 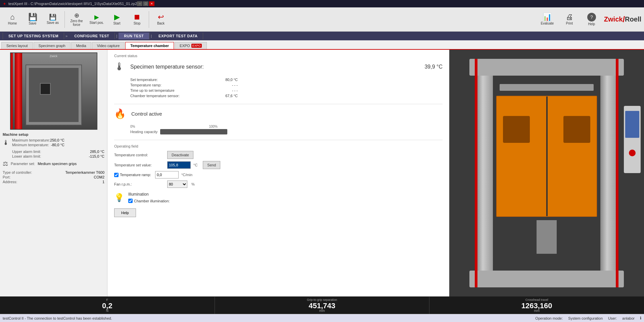 What do you see at coordinates (278, 155) in the screenshot?
I see `temperature-control-row: Temperature control: Deactivate` at bounding box center [278, 155].